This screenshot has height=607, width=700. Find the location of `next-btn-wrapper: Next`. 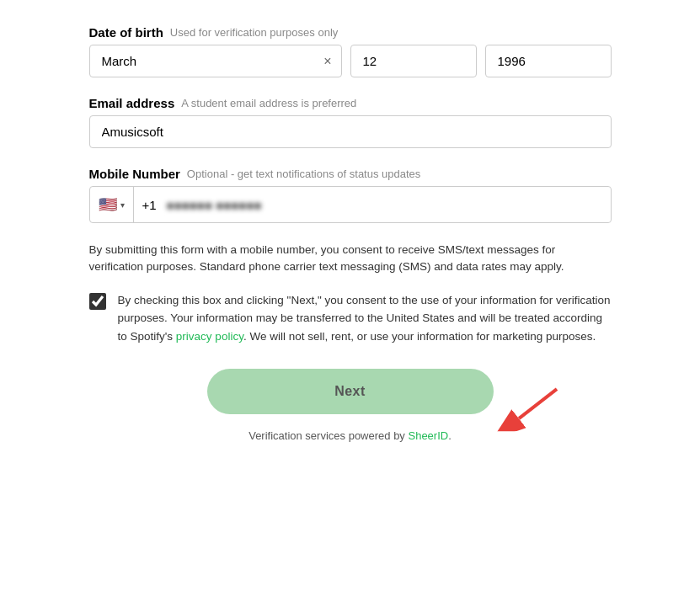

next-btn-wrapper: Next is located at coordinates (350, 391).